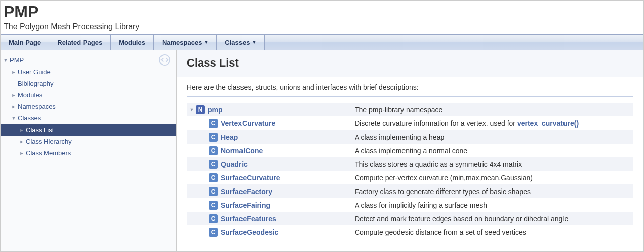 This screenshot has height=252, width=644. I want to click on class-description: A class implementing a normal cone, so click(493, 151).